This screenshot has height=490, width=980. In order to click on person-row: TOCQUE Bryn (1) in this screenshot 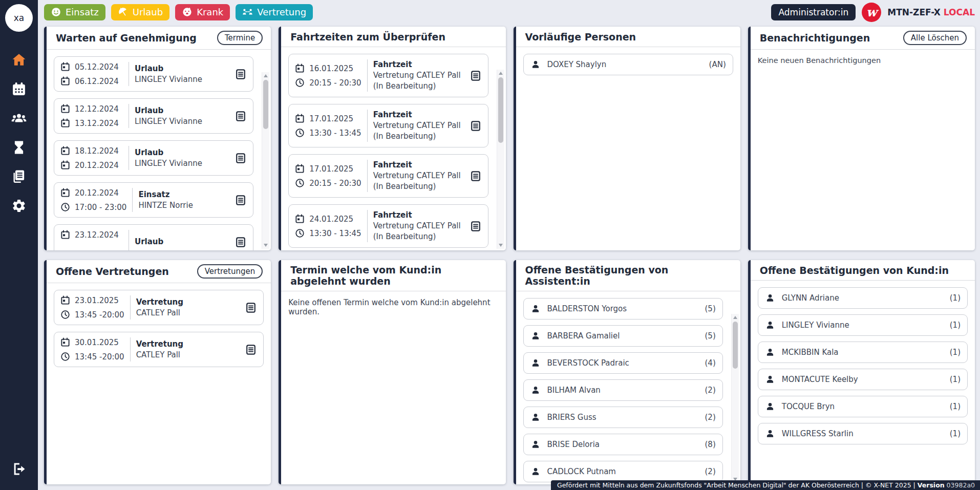, I will do `click(863, 407)`.